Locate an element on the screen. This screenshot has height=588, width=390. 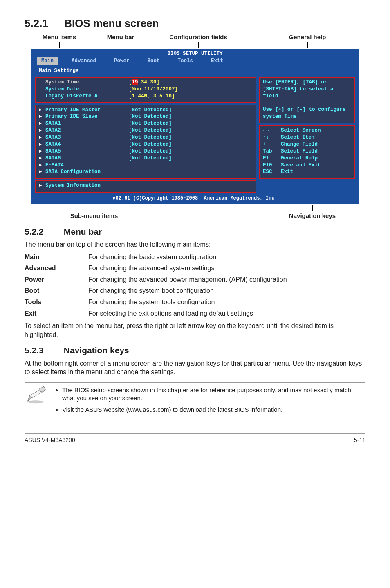
field-label: SATA5 is located at coordinates (87, 151).